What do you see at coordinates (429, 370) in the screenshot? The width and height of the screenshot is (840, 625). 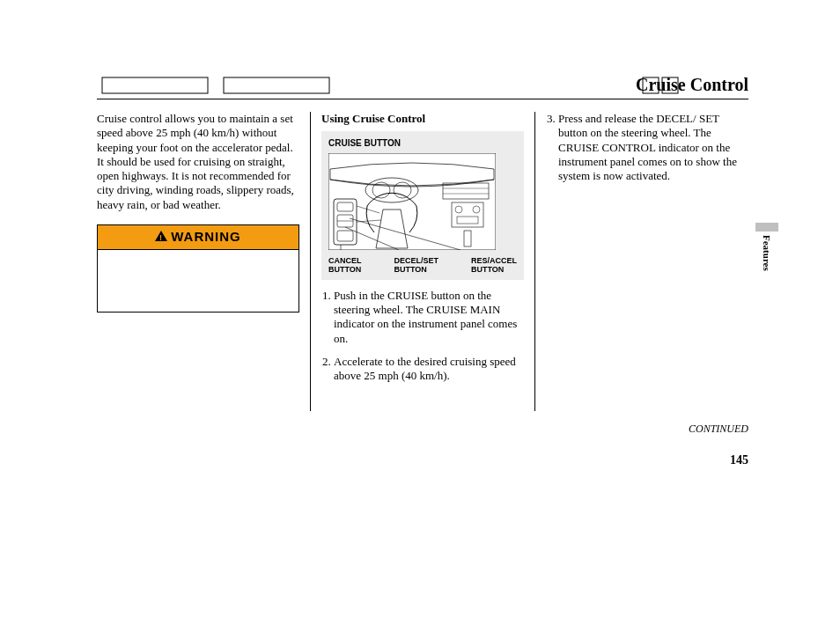 I see `step-2: Accelerate to the desired cruising speed…` at bounding box center [429, 370].